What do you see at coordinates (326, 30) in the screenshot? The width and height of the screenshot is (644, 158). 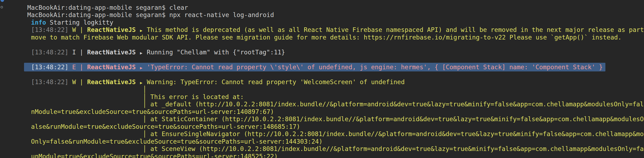 I see `log-line-deprecation-warning-wrap: move to match Firebase Web modular SDK A…` at bounding box center [326, 30].